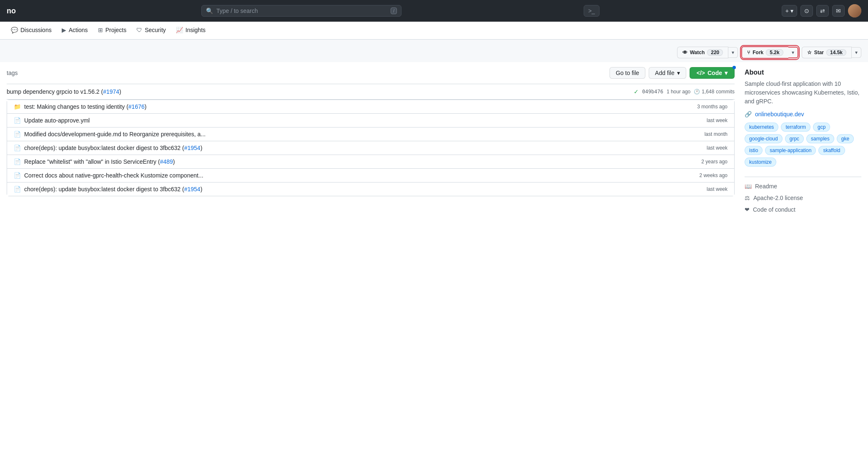 Image resolution: width=868 pixels, height=465 pixels. Describe the element at coordinates (371, 148) in the screenshot. I see `file-item: 📄 chore(deps): update busybox:latest doc…` at that location.